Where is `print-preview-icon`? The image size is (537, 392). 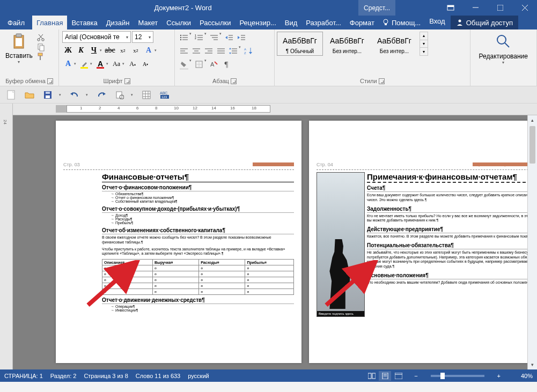 print-preview-icon is located at coordinates (120, 95).